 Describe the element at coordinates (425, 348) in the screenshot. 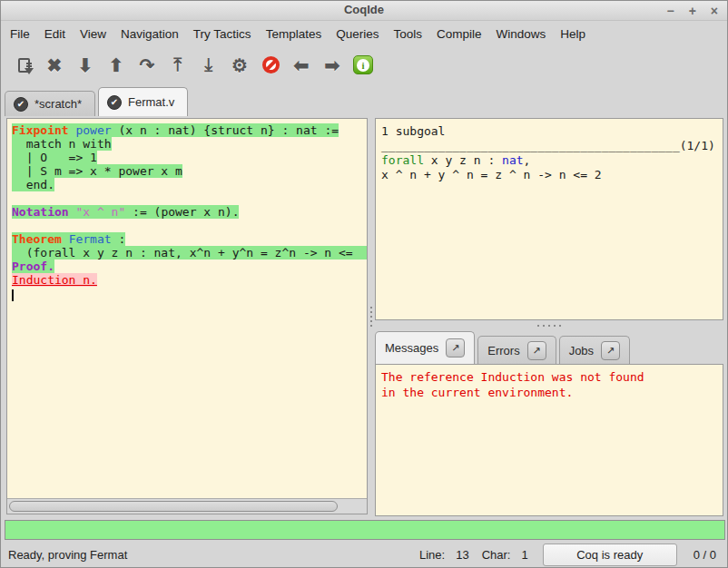

I see `tab-messages: Messages↗` at that location.